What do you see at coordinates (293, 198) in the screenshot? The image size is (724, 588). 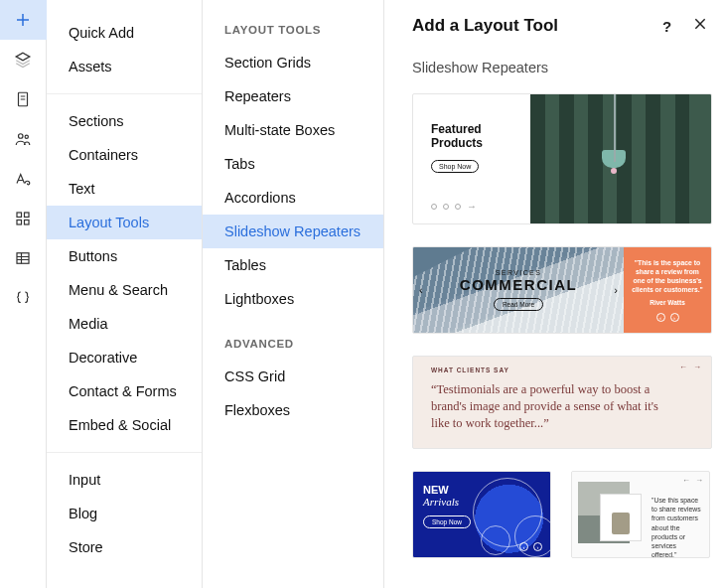 I see `subcat-item: Accordions` at bounding box center [293, 198].